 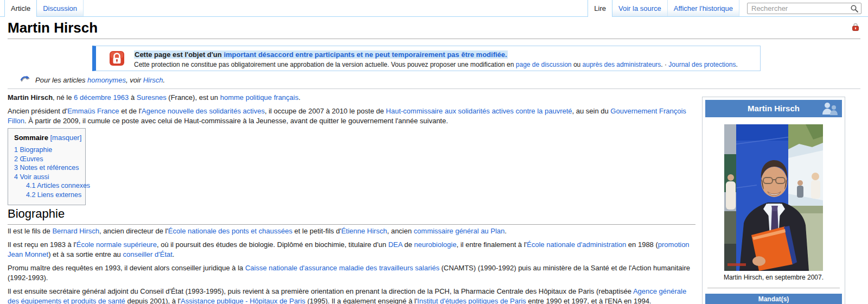 What do you see at coordinates (704, 8) in the screenshot?
I see `tab-afficher-historique: Afficher l'historique` at bounding box center [704, 8].